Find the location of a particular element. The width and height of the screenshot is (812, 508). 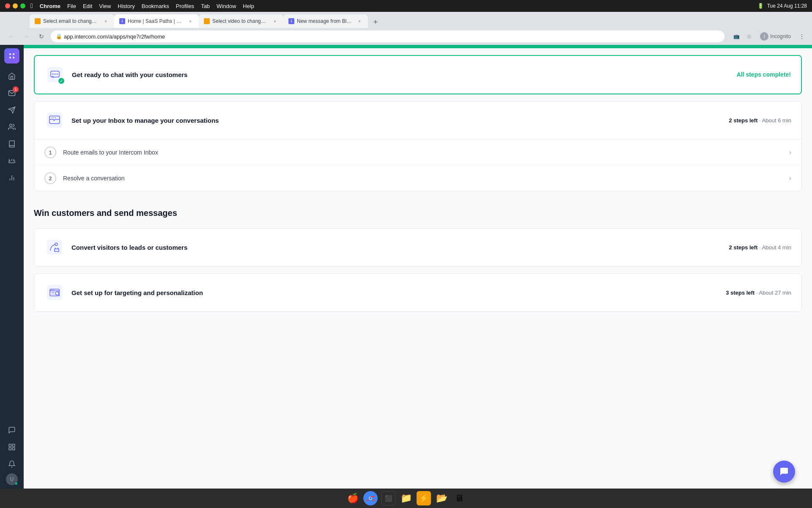

tab-2-favicon: i is located at coordinates (122, 21).